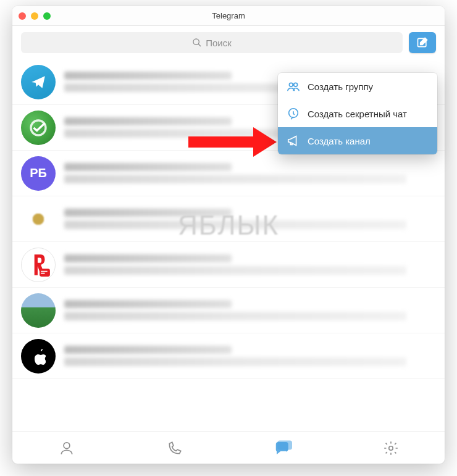  What do you see at coordinates (175, 448) in the screenshot?
I see `tab-calls` at bounding box center [175, 448].